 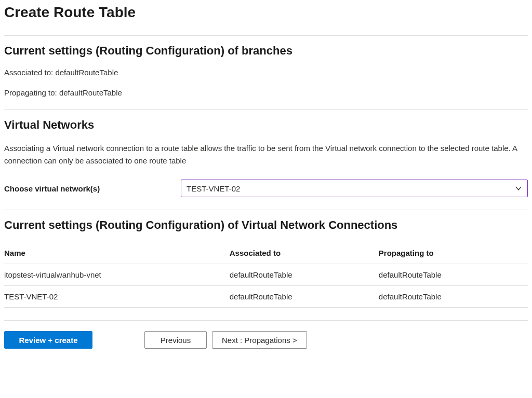 What do you see at coordinates (266, 73) in the screenshot?
I see `associated-to-value: Associated to: defaultRouteTable` at bounding box center [266, 73].